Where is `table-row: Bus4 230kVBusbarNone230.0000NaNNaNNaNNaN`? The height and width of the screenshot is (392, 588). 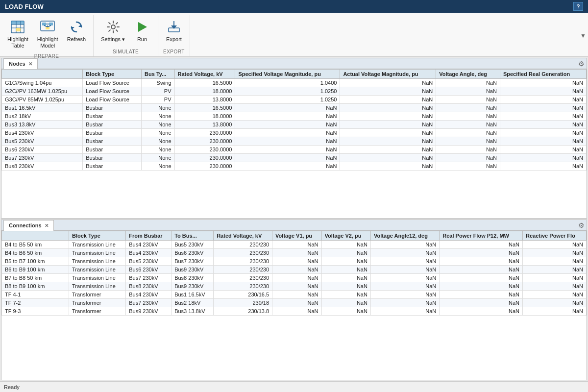 table-row: Bus4 230kVBusbarNone230.0000NaNNaNNaNNaN is located at coordinates (294, 133).